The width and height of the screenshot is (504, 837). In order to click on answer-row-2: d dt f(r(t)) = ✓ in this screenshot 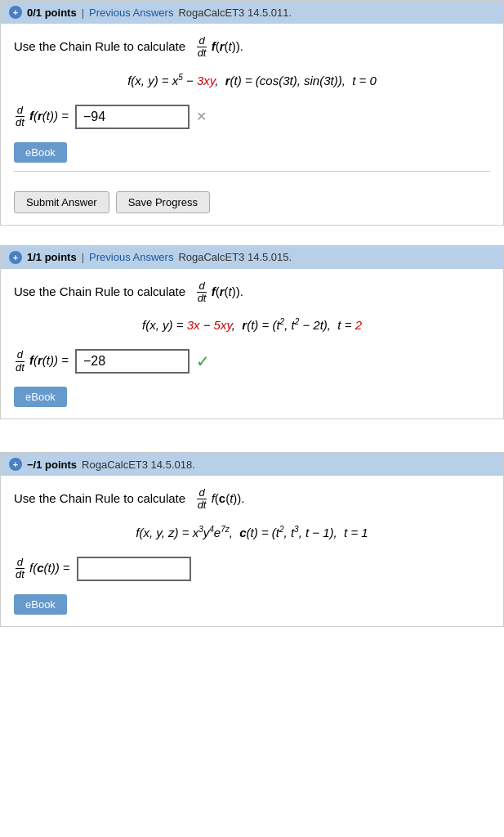, I will do `click(252, 361)`.